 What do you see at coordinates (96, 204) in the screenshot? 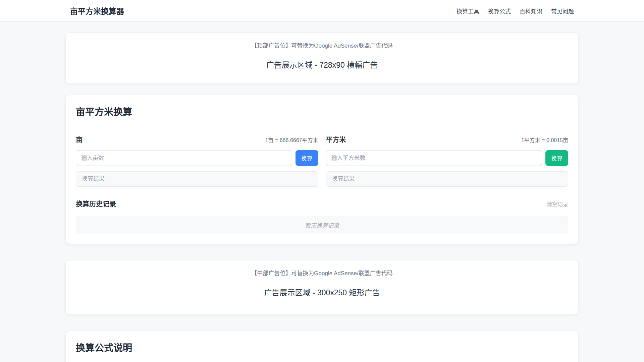
I see `history-title: 换算历史记录` at bounding box center [96, 204].